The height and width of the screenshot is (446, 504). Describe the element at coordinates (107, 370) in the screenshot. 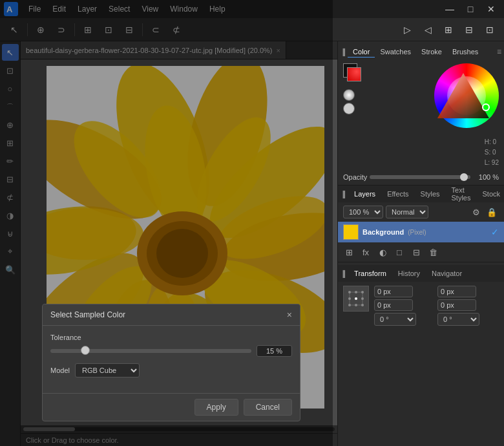

I see `model-dropdown: RGB Cube HSL HSV` at that location.